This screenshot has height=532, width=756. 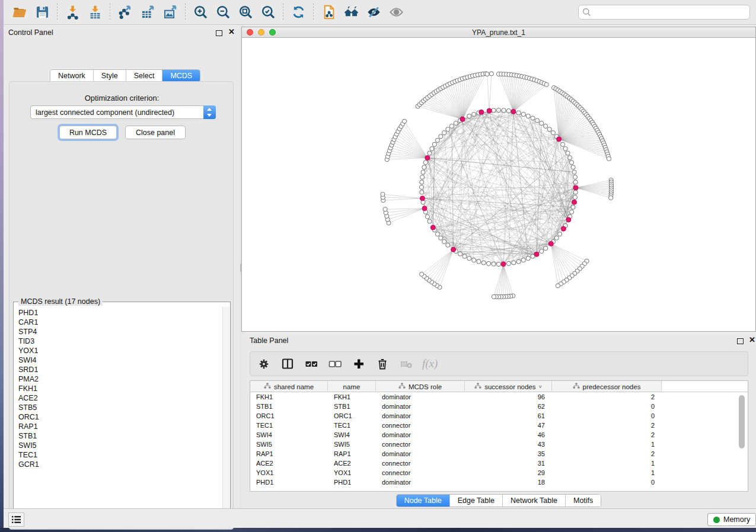 I want to click on save-session-icon, so click(x=42, y=12).